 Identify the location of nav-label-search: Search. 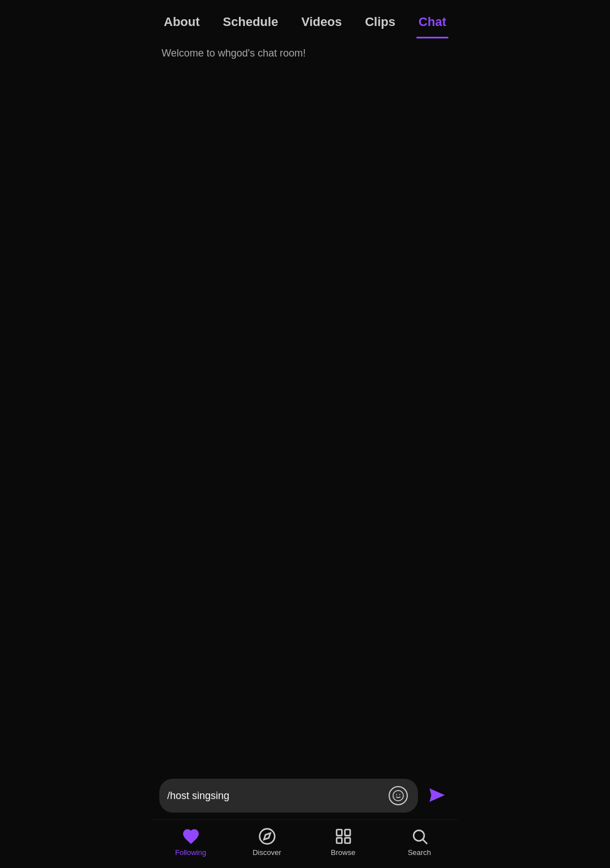
(419, 852).